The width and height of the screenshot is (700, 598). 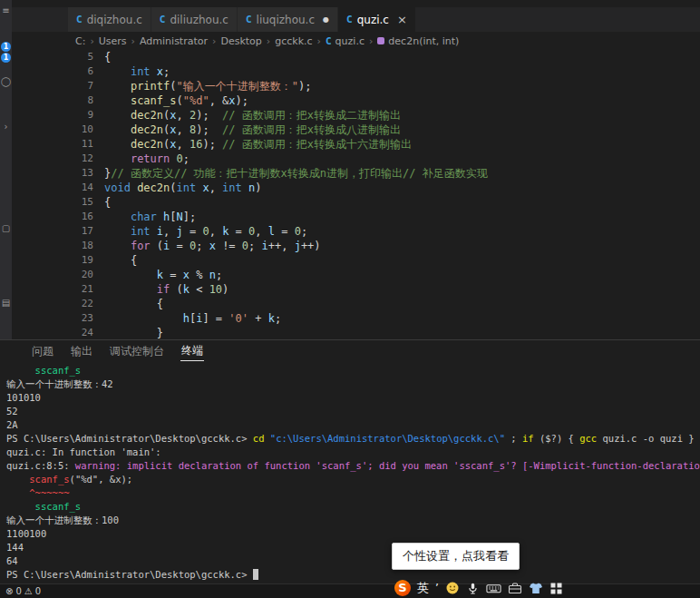 I want to click on code-line: 6 int x;, so click(x=355, y=72).